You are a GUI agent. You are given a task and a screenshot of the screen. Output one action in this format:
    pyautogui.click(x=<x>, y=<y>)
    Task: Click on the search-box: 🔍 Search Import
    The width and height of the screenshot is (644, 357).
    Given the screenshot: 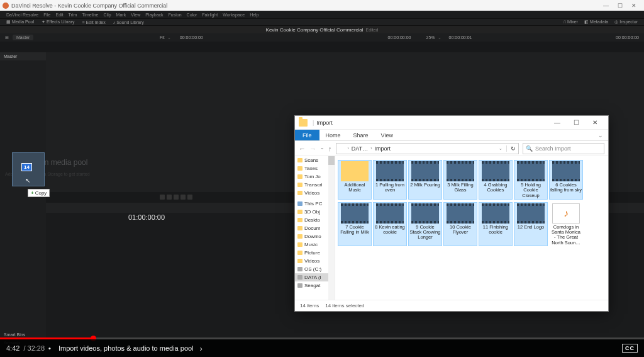 What is the action you would take?
    pyautogui.click(x=564, y=149)
    